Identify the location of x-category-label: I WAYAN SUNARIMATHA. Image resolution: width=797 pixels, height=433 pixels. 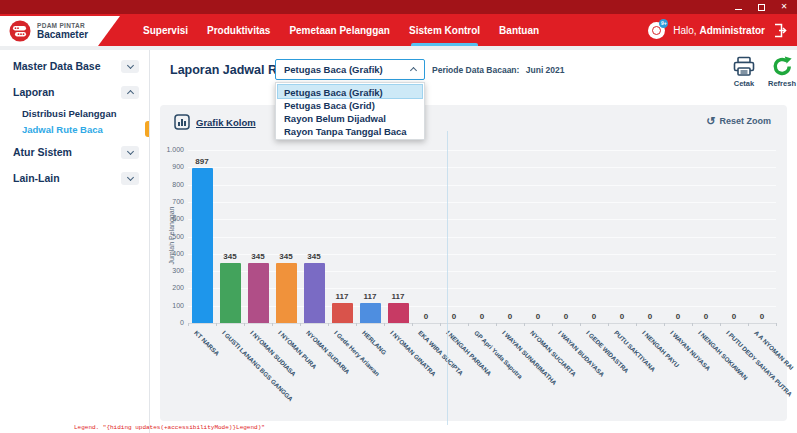
(530, 358).